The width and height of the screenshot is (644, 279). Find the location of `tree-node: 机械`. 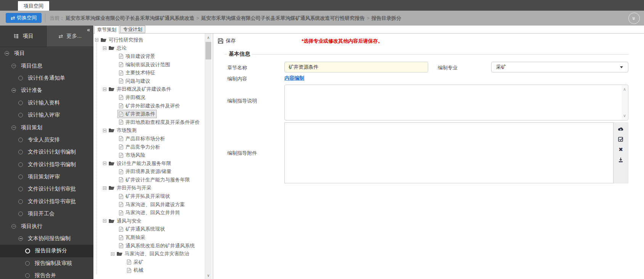

tree-node: 机械 is located at coordinates (135, 270).